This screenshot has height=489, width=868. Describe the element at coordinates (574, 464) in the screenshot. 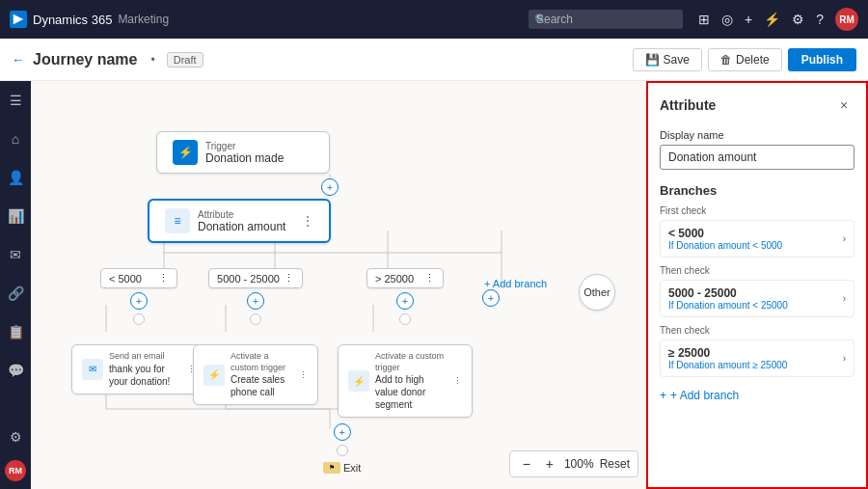

I see `zoom-controls: − + 100% Reset` at that location.